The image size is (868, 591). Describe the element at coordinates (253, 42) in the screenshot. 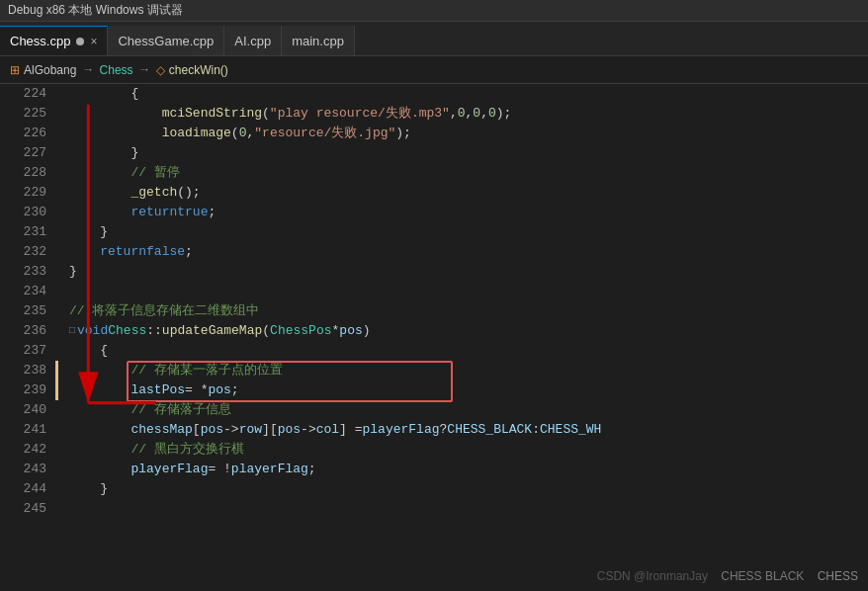

I see `tab-ai-cpp-label: AI.cpp` at that location.